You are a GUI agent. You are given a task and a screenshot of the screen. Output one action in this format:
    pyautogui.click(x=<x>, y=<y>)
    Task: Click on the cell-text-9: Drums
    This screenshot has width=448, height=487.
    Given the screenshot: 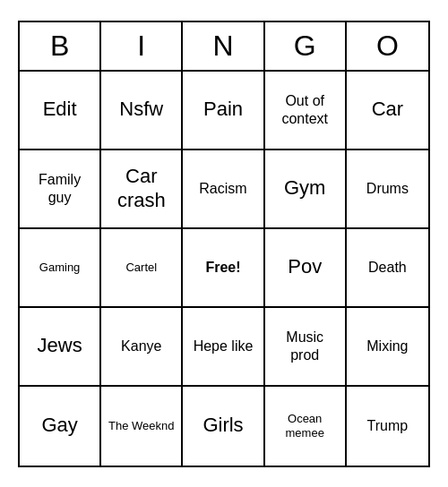 What is the action you would take?
    pyautogui.click(x=387, y=188)
    